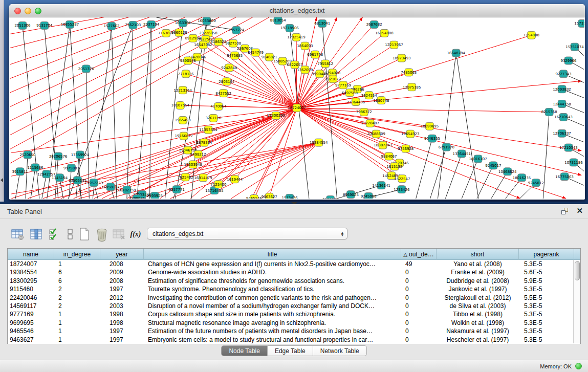 The image size is (588, 372). Describe the element at coordinates (565, 212) in the screenshot. I see `float-panel-icon` at that location.